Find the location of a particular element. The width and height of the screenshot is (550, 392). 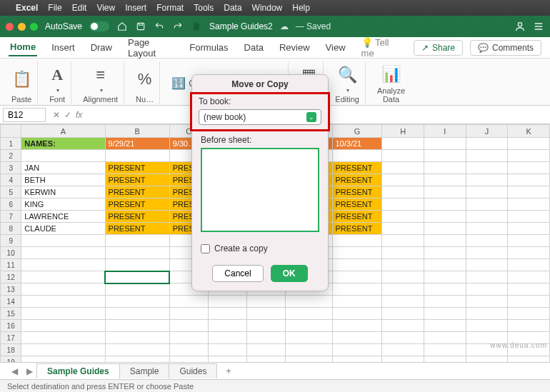

sheet-nav-prev-icon: ◀ is located at coordinates (14, 371).